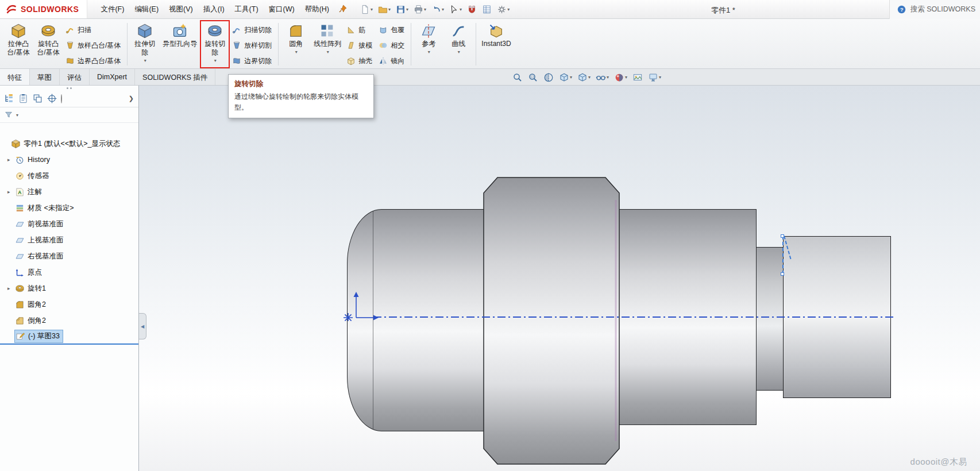 This screenshot has width=980, height=471. What do you see at coordinates (75, 77) in the screenshot?
I see `tab-evaluate: 评估` at bounding box center [75, 77].